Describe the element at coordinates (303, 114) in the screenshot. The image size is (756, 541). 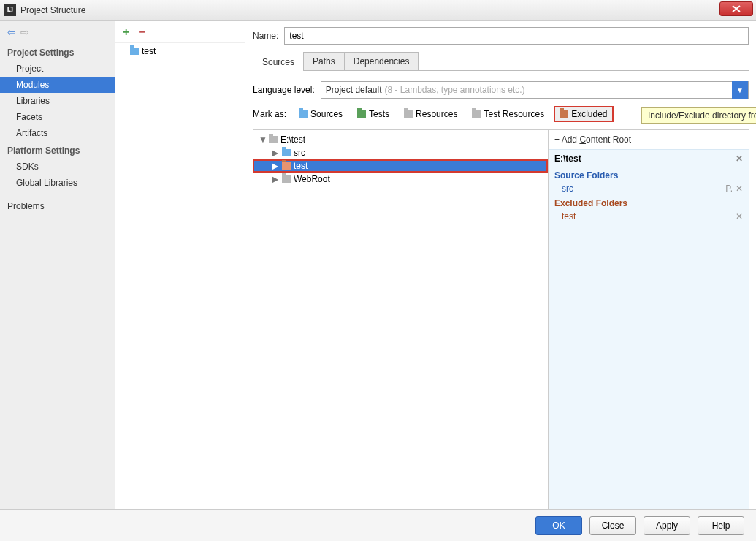
I see `sources-folder-icon` at that location.